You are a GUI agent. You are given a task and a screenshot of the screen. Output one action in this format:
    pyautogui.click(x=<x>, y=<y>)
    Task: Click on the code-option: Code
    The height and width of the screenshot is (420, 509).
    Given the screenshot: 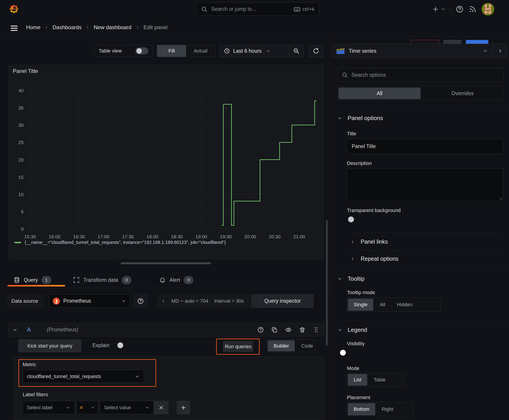 What is the action you would take?
    pyautogui.click(x=305, y=346)
    